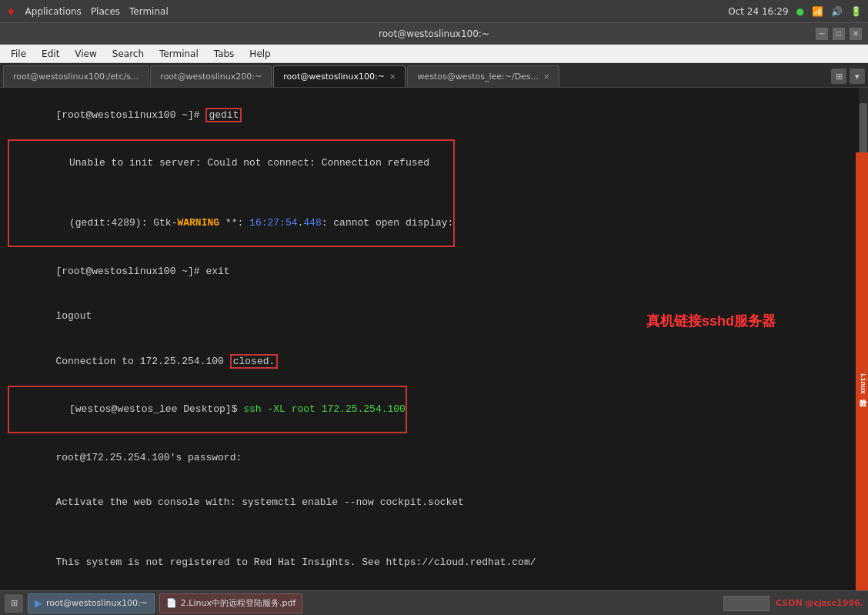 This screenshot has height=615, width=868. Describe the element at coordinates (225, 54) in the screenshot. I see `menu-tabs: Tabs` at that location.